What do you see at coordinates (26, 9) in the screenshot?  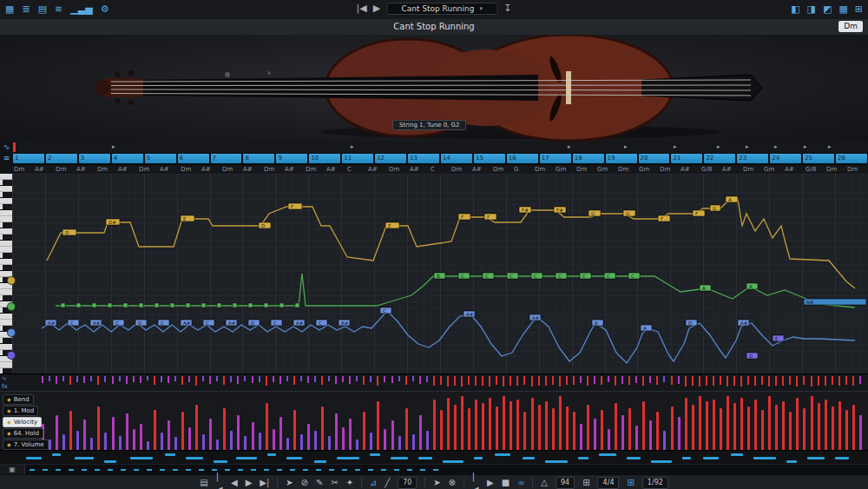 I see `score-view-icon: ≣` at bounding box center [26, 9].